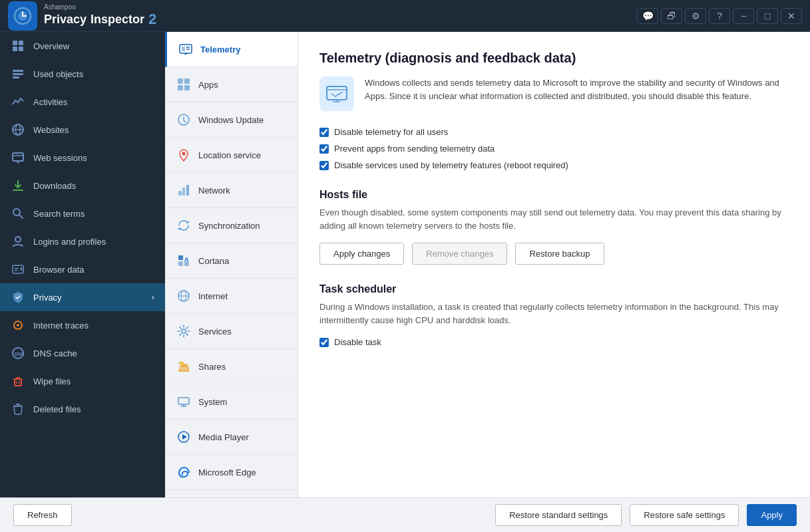 The width and height of the screenshot is (810, 532). What do you see at coordinates (83, 213) in the screenshot?
I see `sidebar-item-search-terms: Search terms` at bounding box center [83, 213].